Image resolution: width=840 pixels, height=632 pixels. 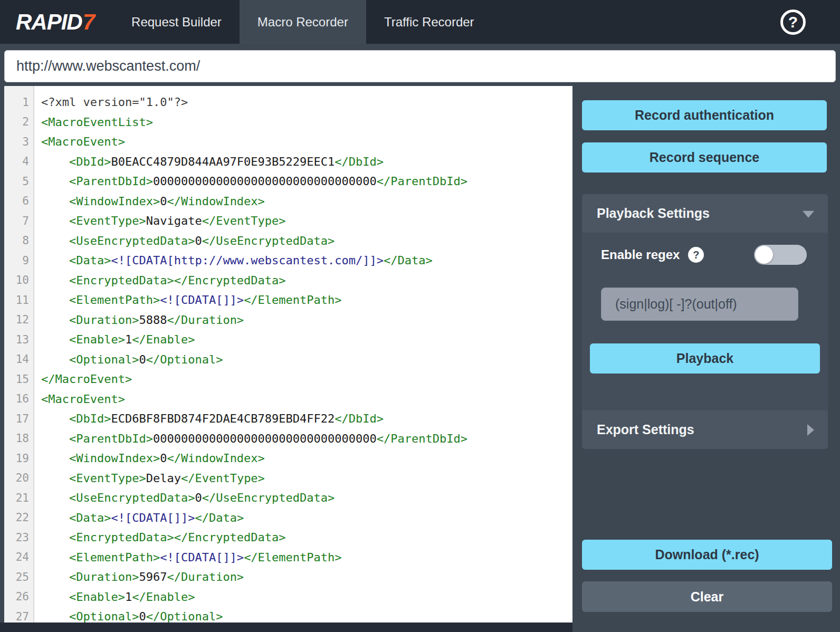 I want to click on code-line: 23 <EncryptedData></EncryptedData>, so click(x=288, y=538).